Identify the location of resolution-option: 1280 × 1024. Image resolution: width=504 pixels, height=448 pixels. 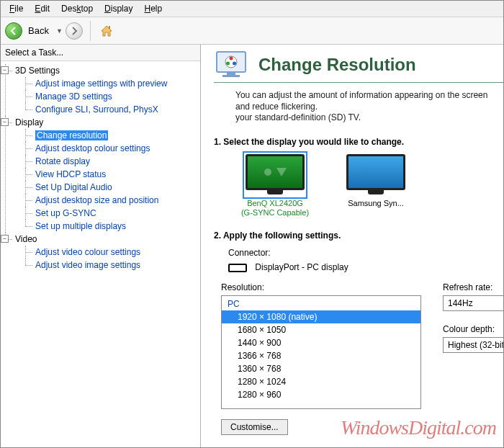
(321, 382).